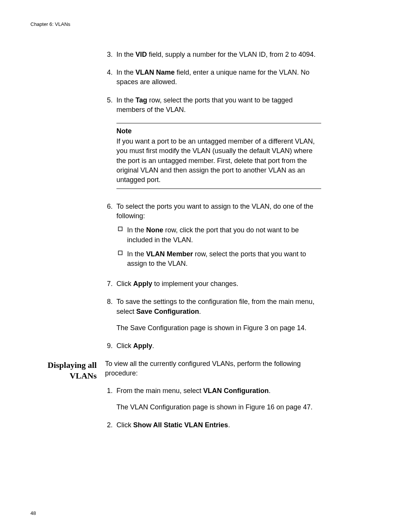 The image size is (411, 532). Describe the element at coordinates (213, 77) in the screenshot. I see `step-4: 4. In the VLAN Name field, enter a uniqu…` at that location.